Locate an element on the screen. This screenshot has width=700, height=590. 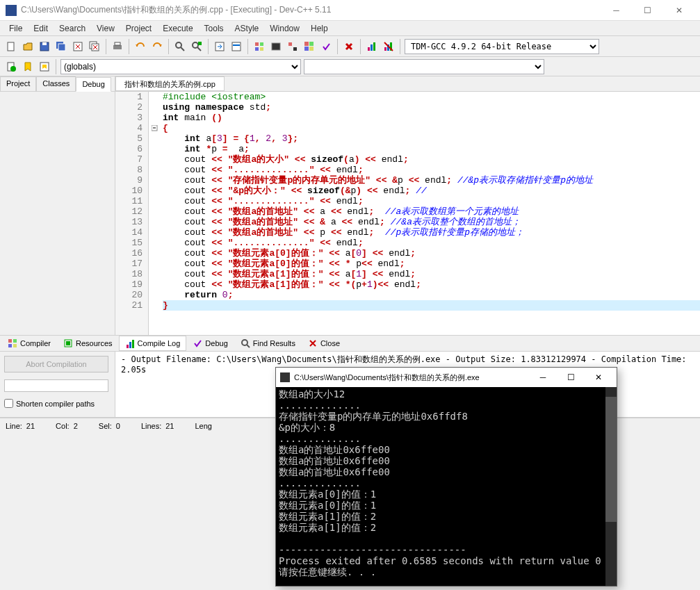
bookmark-icon is located at coordinates (236, 47).